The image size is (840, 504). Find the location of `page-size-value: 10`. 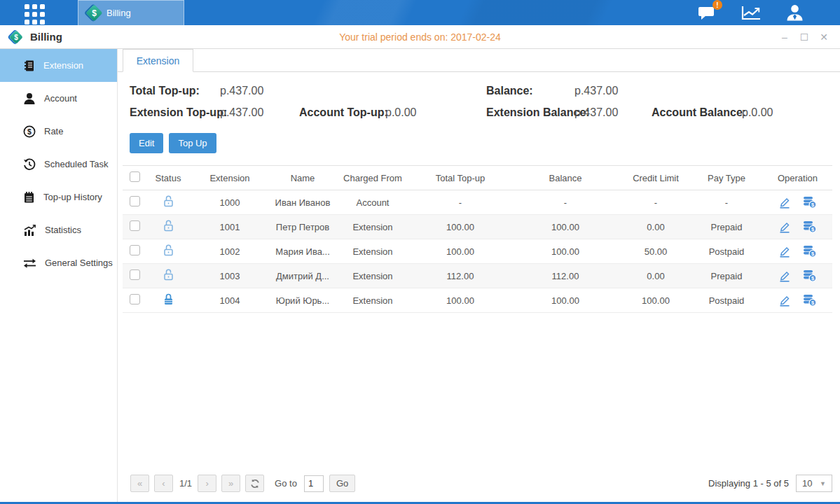

page-size-value: 10 is located at coordinates (807, 483).